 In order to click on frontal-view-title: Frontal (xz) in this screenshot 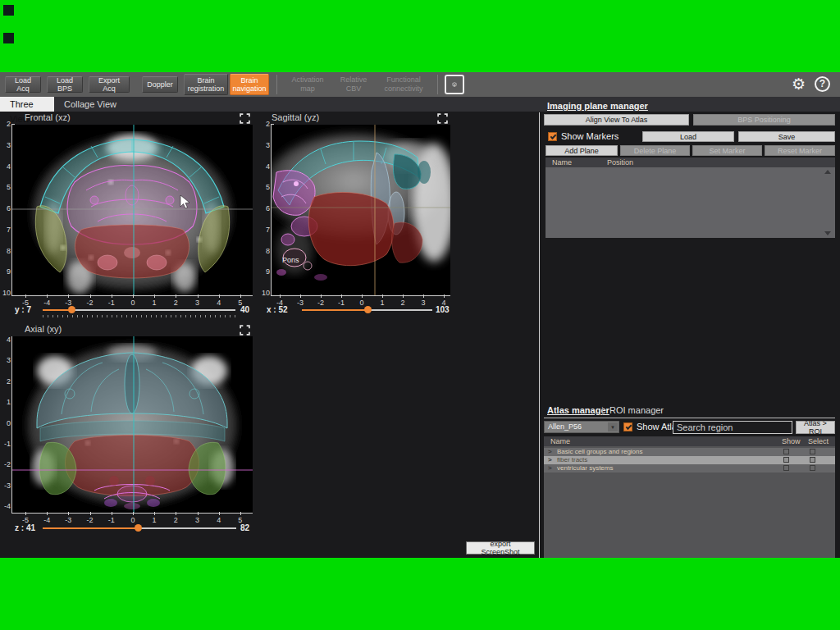, I will do `click(48, 117)`.